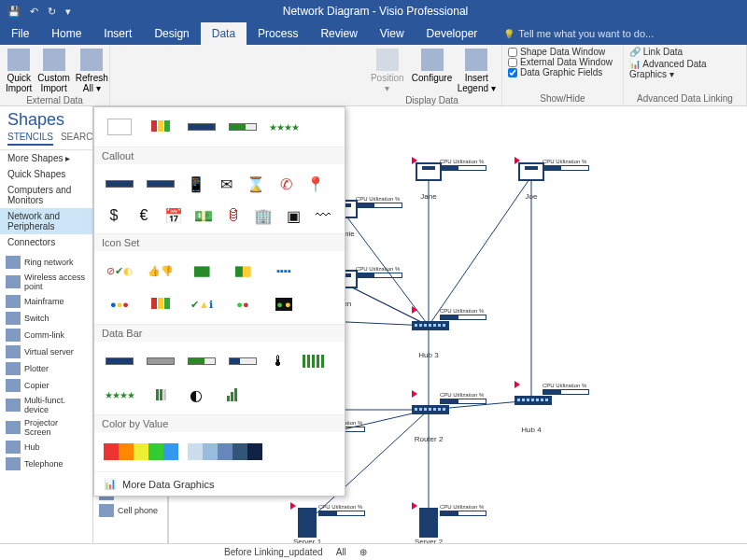 The width and height of the screenshot is (747, 560). Describe the element at coordinates (562, 62) in the screenshot. I see `chk-external-data-window: External Data Window` at that location.